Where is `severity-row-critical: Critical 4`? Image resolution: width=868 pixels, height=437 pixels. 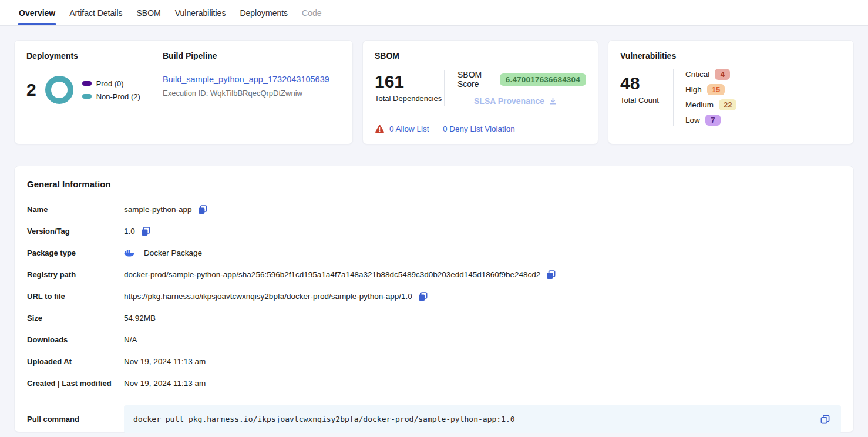 severity-row-critical: Critical 4 is located at coordinates (711, 74).